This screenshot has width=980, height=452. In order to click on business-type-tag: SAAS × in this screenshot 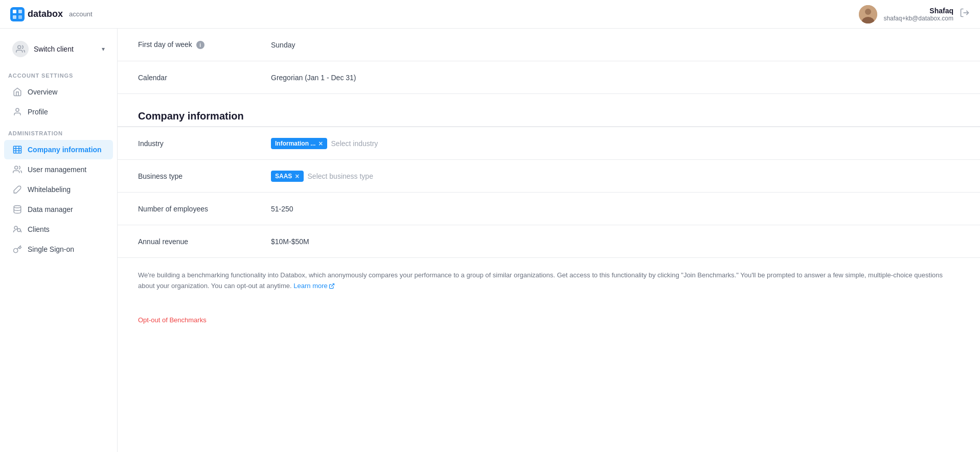, I will do `click(287, 176)`.